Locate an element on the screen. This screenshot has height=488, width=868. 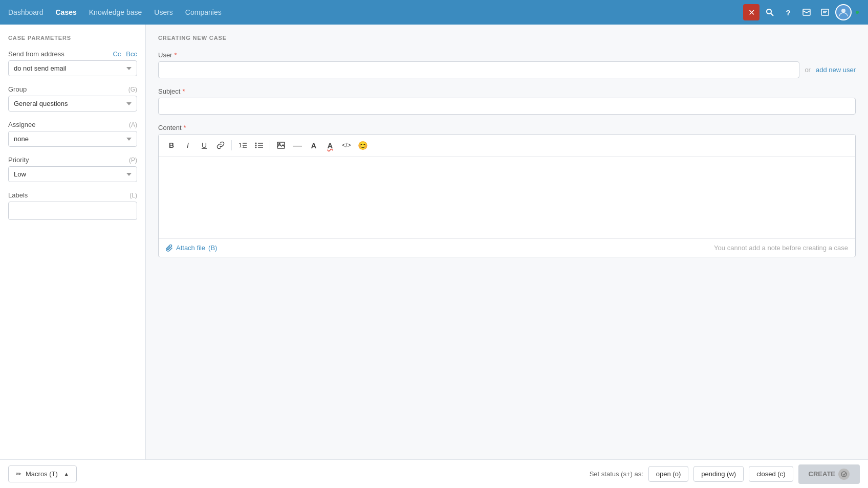
assignee-select: noneAgent 1Agent 2 is located at coordinates (73, 139).